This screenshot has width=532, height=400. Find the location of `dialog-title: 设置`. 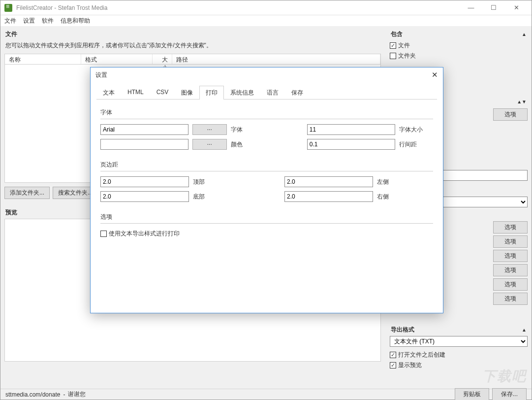

dialog-title: 设置 is located at coordinates (101, 75).